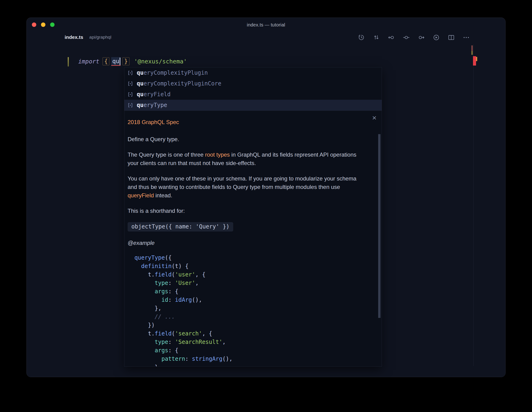 This screenshot has width=532, height=412. What do you see at coordinates (379, 226) in the screenshot?
I see `doc-scrollbar-thumb` at bounding box center [379, 226].